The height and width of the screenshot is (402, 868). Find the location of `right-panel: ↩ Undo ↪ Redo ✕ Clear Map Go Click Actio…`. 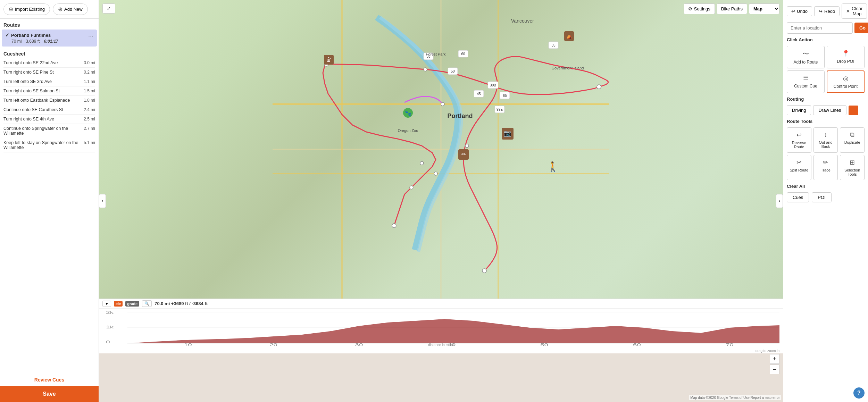

right-panel: ↩ Undo ↪ Redo ✕ Clear Map Go Click Actio… is located at coordinates (826, 201).